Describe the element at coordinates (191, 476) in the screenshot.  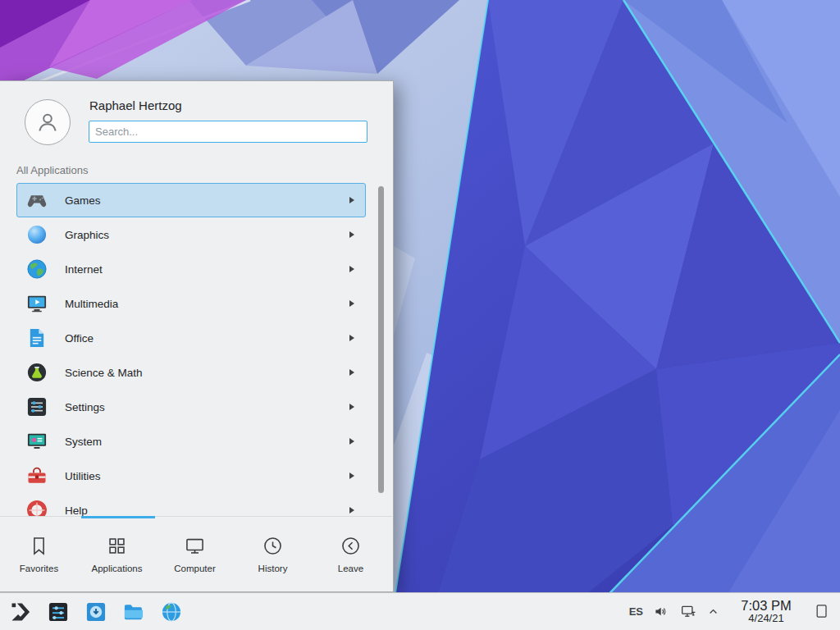
I see `category-row-utilities: Utilities` at that location.